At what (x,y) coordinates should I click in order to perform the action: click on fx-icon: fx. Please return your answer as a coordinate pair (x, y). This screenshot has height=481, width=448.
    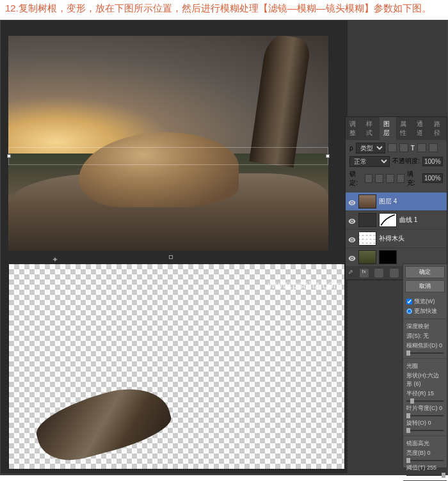
    Looking at the image, I should click on (364, 273).